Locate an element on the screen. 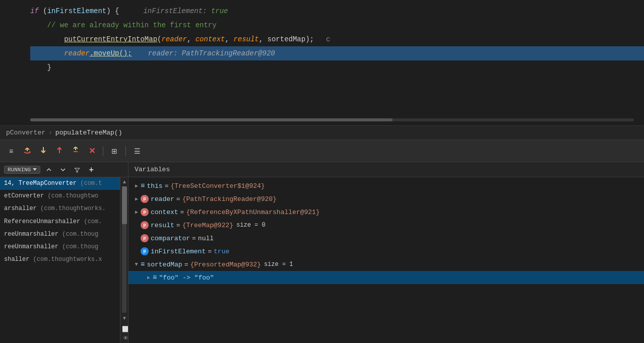 The width and height of the screenshot is (644, 343). step-out-button is located at coordinates (59, 151).